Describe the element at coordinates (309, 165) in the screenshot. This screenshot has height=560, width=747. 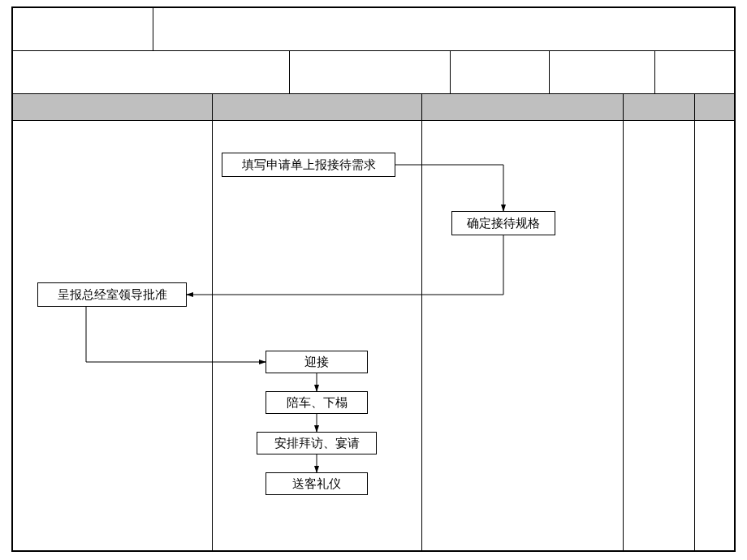
I see `box-fill-request: 填写申请单上报接待需求` at that location.